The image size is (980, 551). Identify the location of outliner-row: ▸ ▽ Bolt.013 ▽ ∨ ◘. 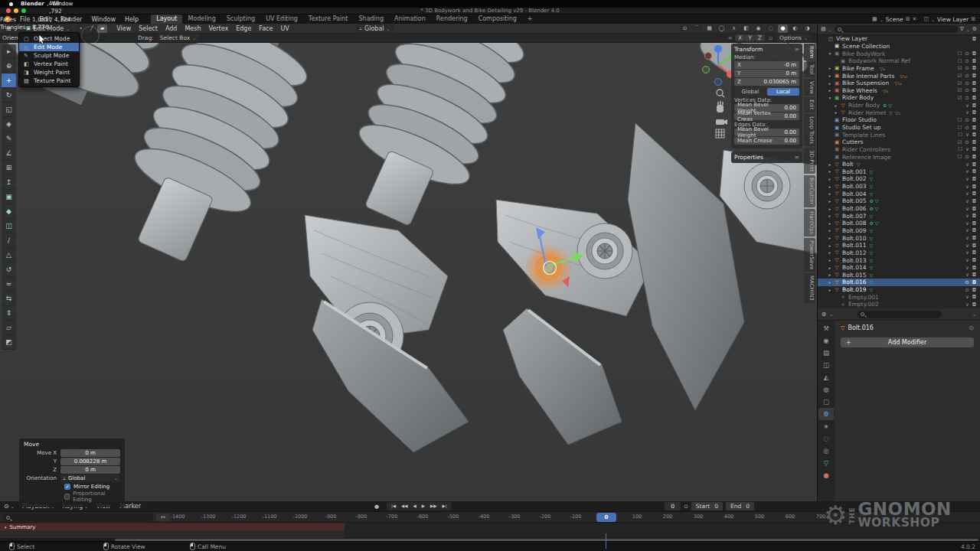
(899, 260).